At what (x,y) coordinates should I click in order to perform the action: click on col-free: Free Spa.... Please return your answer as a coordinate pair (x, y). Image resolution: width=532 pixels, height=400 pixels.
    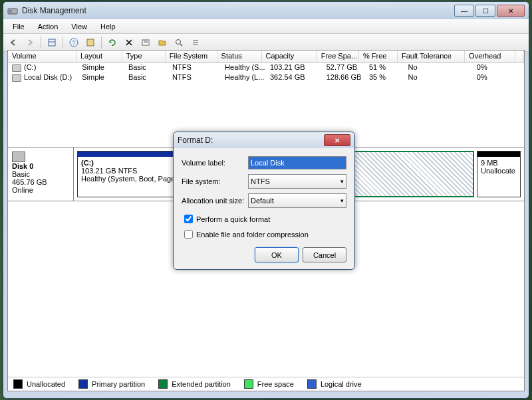
    Looking at the image, I should click on (338, 56).